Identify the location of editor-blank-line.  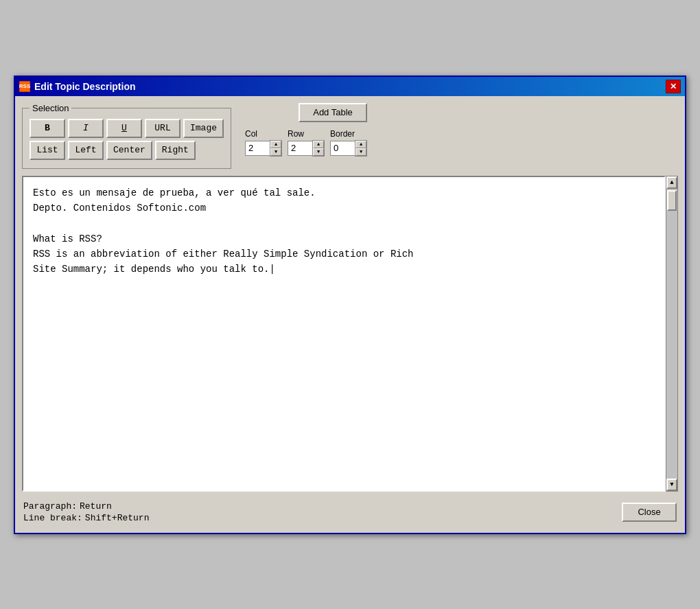
(344, 223).